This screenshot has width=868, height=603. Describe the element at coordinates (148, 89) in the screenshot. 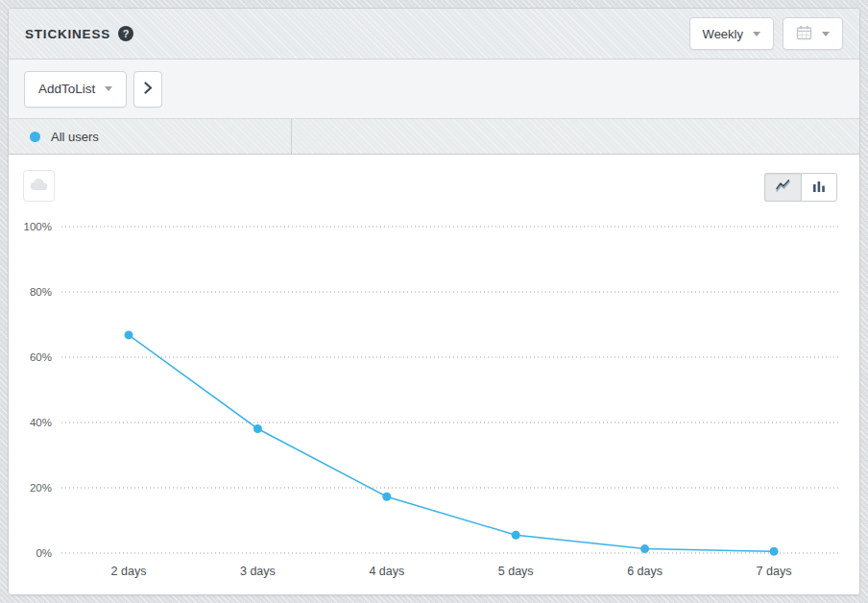

I see `chevron-right-icon` at that location.